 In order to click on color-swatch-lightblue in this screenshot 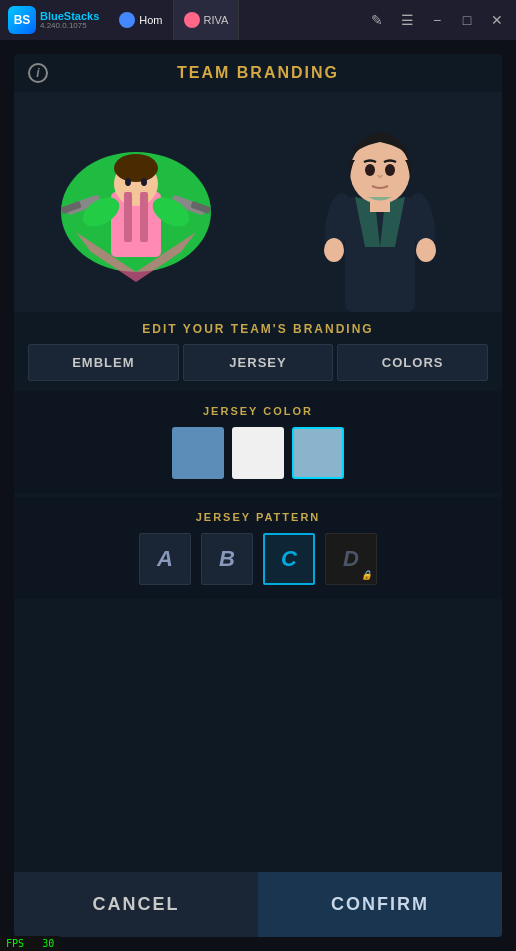, I will do `click(318, 453)`.